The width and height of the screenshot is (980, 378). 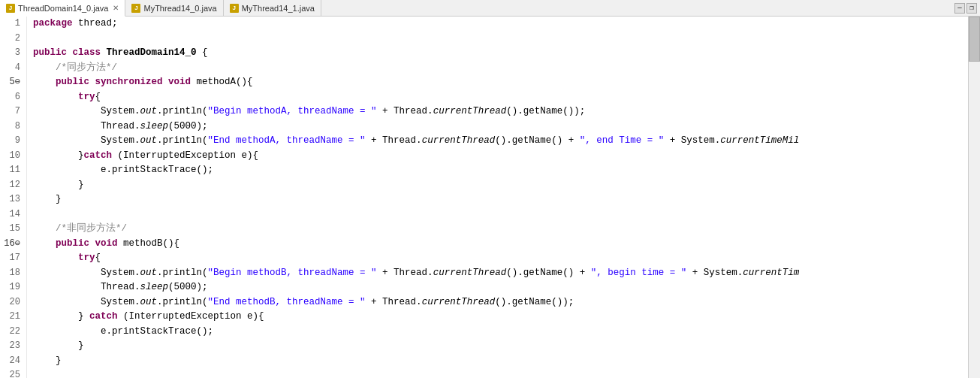 What do you see at coordinates (500, 127) in the screenshot?
I see `code-line-8: Thread.sleep(5000);` at bounding box center [500, 127].